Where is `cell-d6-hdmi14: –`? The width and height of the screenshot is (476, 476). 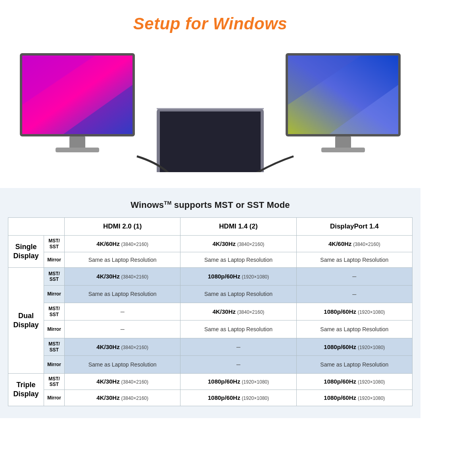
cell-d6-hdmi14: – is located at coordinates (238, 365).